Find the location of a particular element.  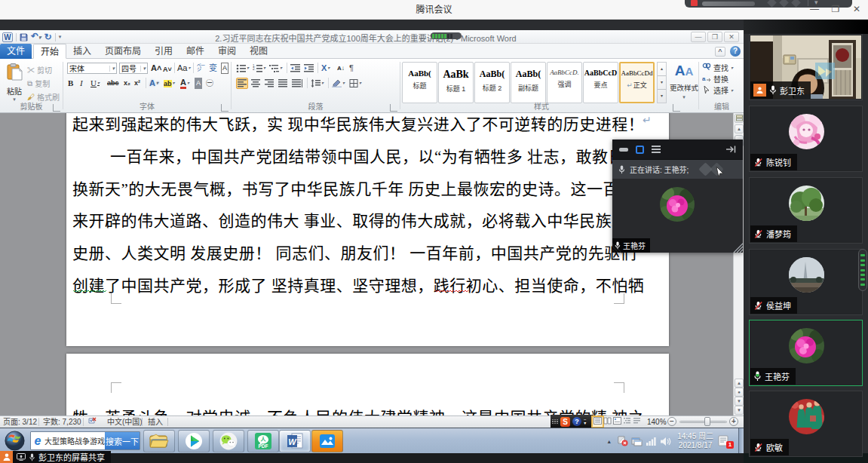

document-page-2: 牲、英勇斗争，对党忠诚、不负人民的伟大建党精神，这是中国共产党的精 神之 is located at coordinates (368, 385).